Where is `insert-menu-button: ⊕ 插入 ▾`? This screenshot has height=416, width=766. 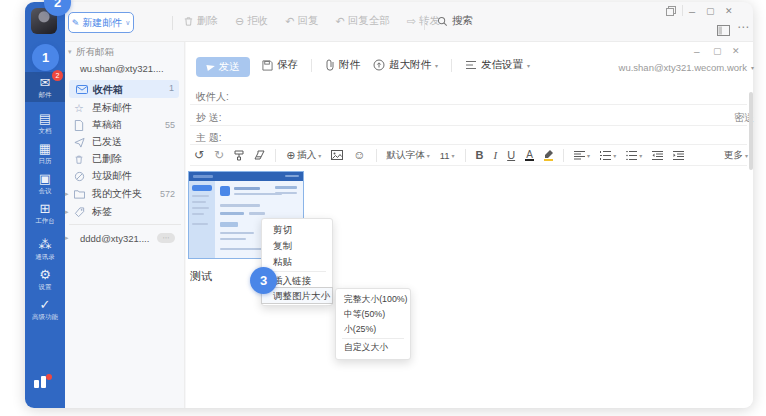
insert-menu-button: ⊕ 插入 ▾ is located at coordinates (304, 156).